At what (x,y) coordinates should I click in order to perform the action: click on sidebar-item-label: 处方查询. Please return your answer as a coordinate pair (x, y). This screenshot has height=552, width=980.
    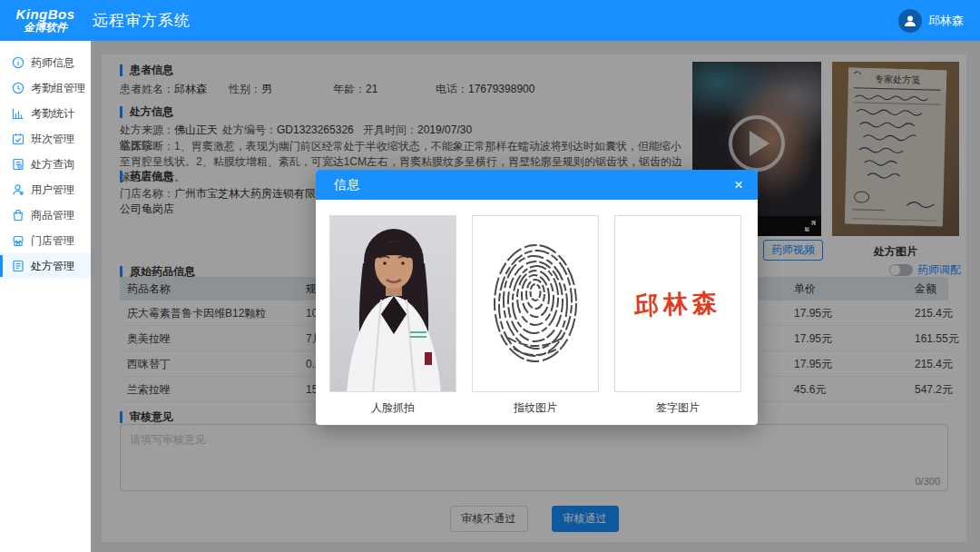
    Looking at the image, I should click on (53, 165).